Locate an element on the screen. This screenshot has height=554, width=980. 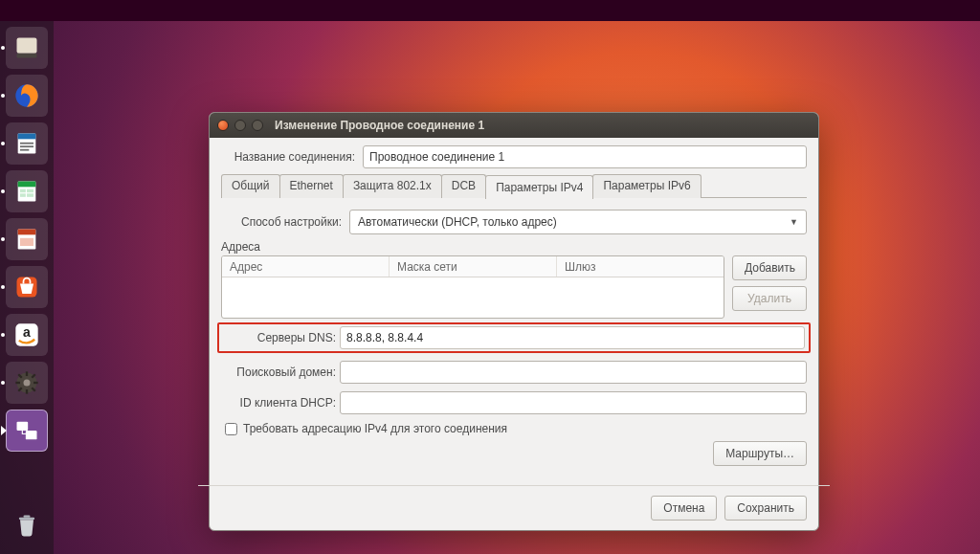
connection-name-input is located at coordinates (585, 157).